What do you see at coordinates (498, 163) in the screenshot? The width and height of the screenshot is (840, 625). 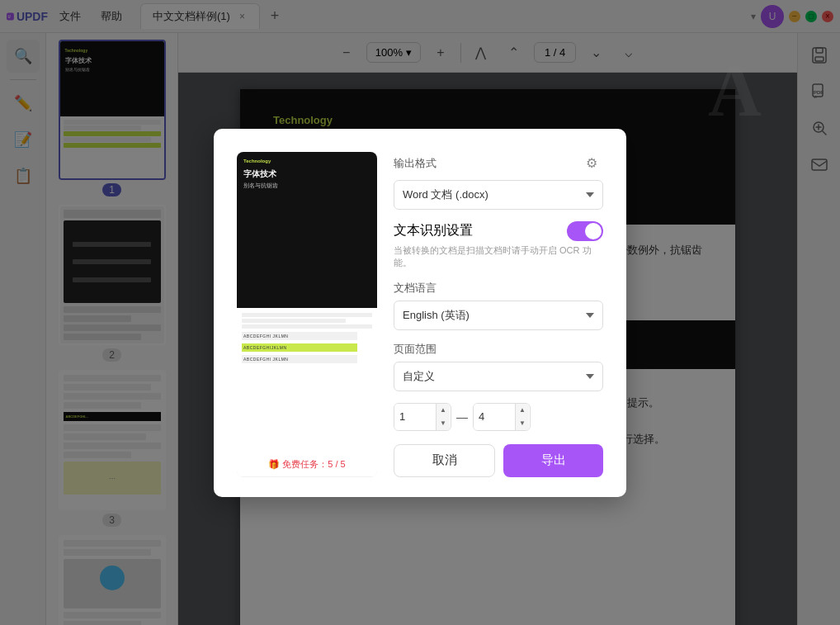 I see `output-format-section: 输出格式 ⚙` at bounding box center [498, 163].